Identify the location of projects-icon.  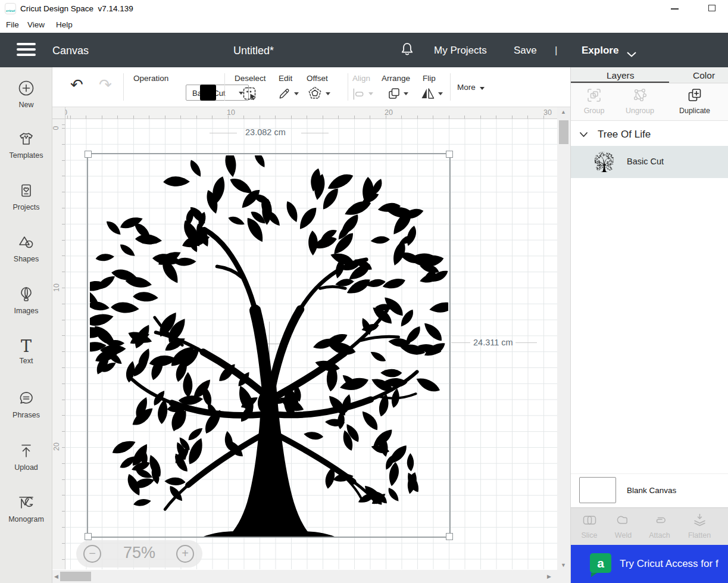
(26, 191).